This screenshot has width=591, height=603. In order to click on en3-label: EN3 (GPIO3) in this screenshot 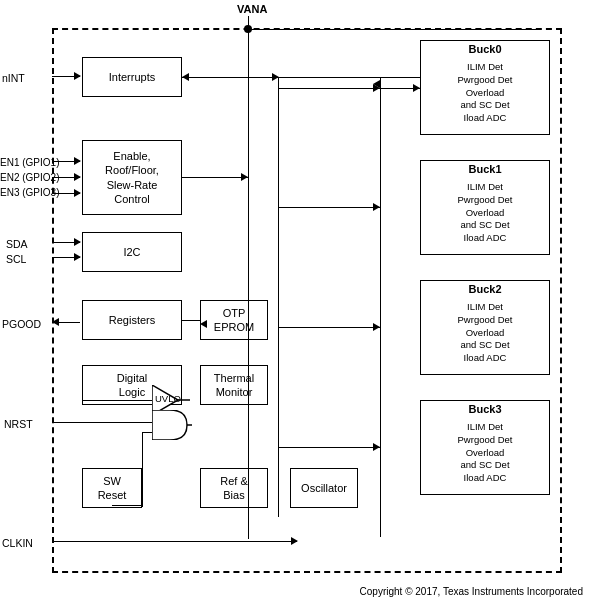, I will do `click(30, 192)`.